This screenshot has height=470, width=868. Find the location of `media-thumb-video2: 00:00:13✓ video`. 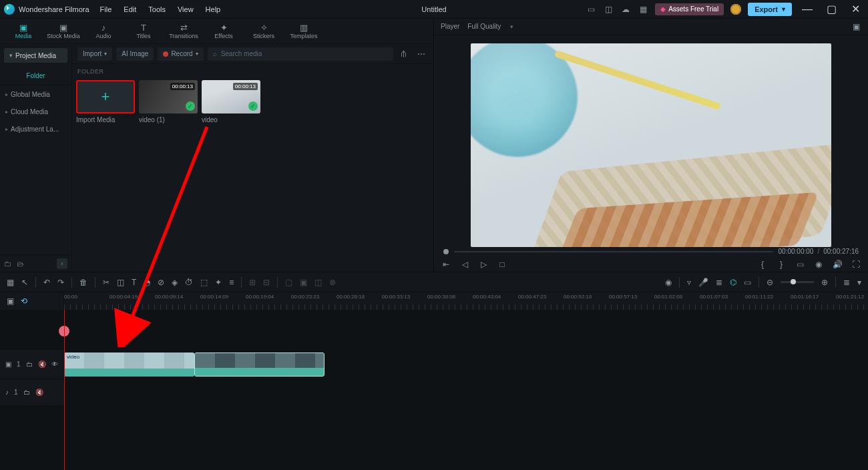

media-thumb-video2: 00:00:13✓ video is located at coordinates (231, 101).